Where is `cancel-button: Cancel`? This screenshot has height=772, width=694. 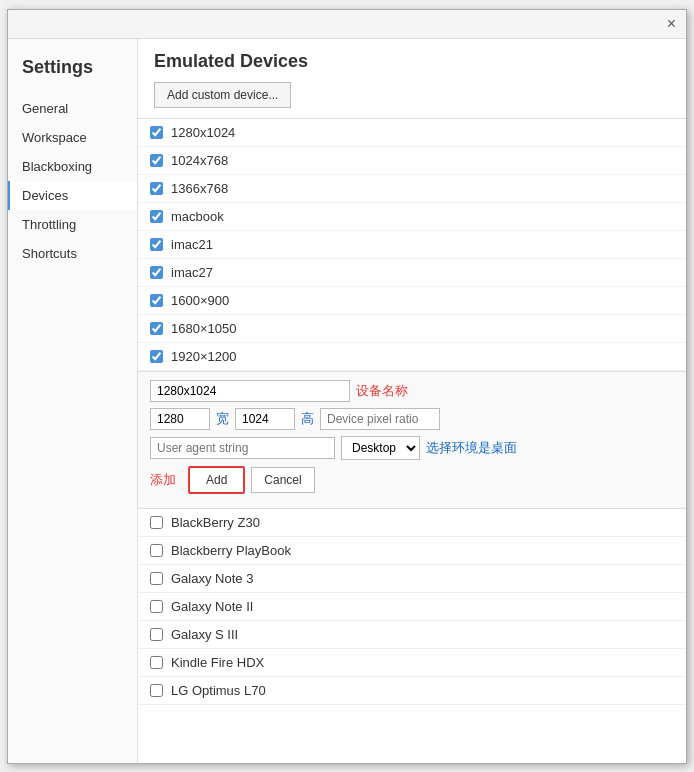 cancel-button: Cancel is located at coordinates (282, 480).